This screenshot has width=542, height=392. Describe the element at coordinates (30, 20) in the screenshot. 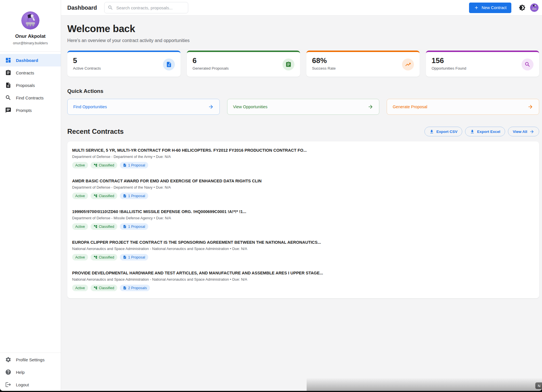

I see `user-avatar` at that location.